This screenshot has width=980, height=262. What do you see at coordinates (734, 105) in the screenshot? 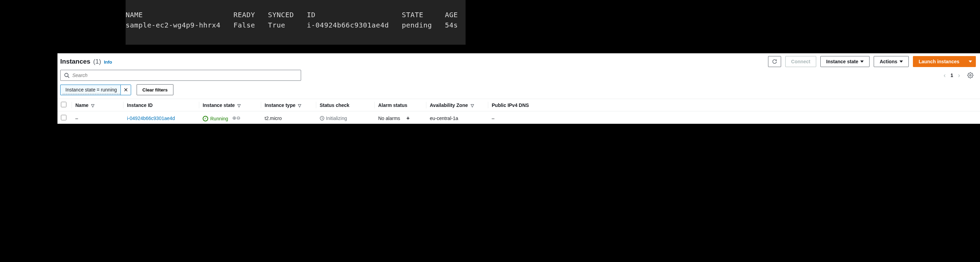
I see `col-public-dns: Public IPv4 DNS` at bounding box center [734, 105].